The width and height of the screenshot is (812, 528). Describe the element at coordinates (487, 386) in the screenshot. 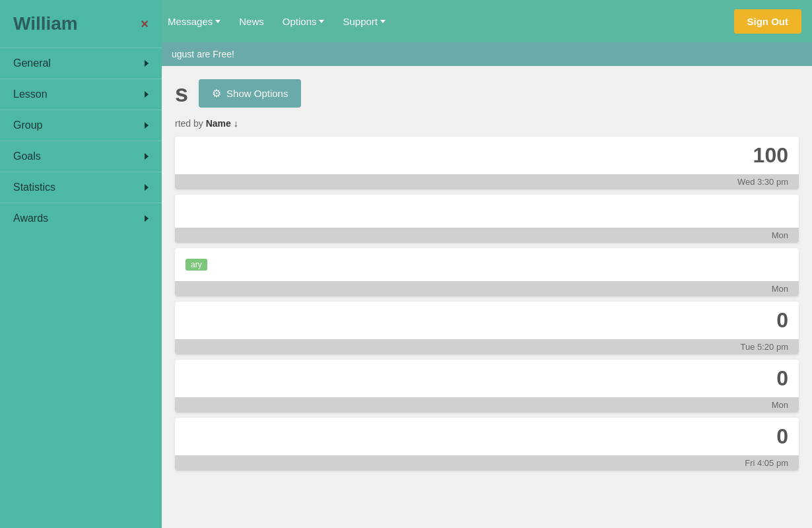

I see `card-item: 0 Mon` at that location.